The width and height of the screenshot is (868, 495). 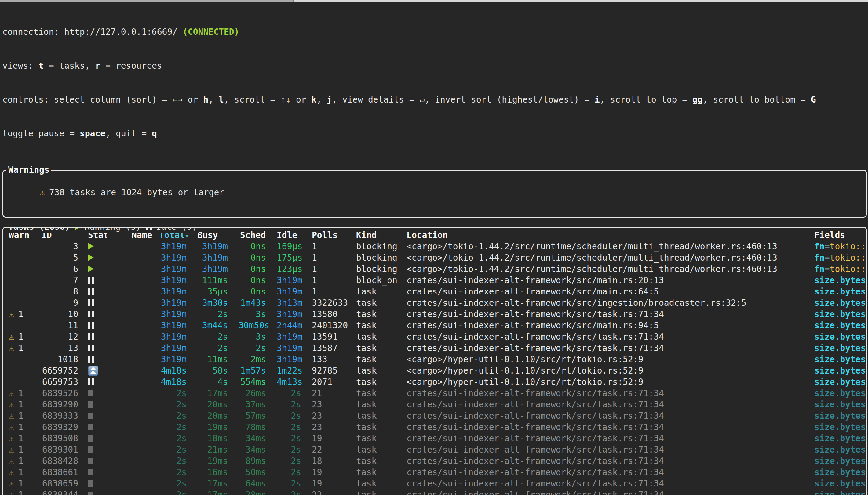 I want to click on table-row: ⚠1 6839508 2s 18ms 34ms 2s 19 task crate…, so click(x=435, y=439).